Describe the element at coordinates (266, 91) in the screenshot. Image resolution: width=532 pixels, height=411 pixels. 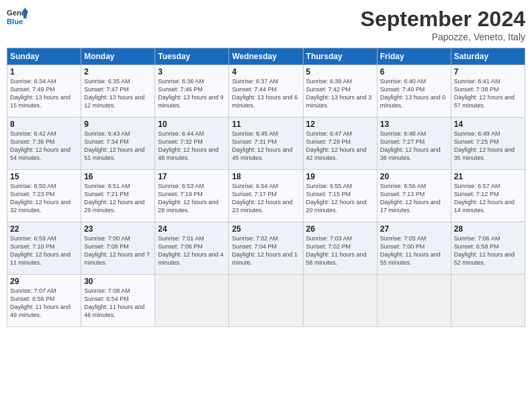
I see `calendar-cell: 4Sunrise: 6:37 AMSunset: 7:44 PMDaylight…` at that location.